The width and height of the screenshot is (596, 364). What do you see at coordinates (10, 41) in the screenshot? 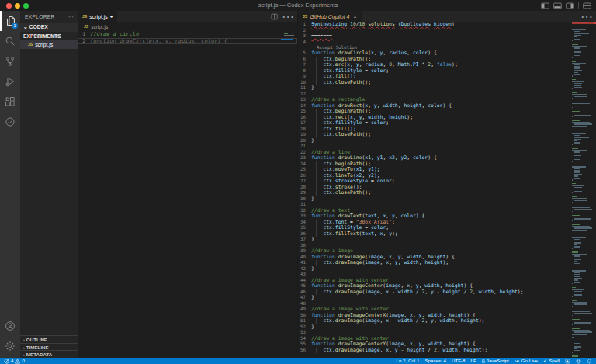
I see `activity-item-search search-icon` at bounding box center [10, 41].